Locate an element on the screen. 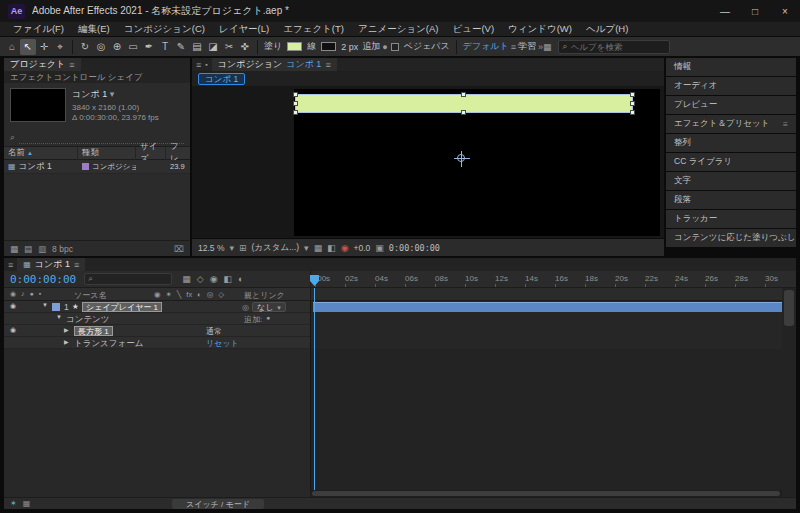  comp-name-line: コンポ 1 ▾ is located at coordinates (116, 94).